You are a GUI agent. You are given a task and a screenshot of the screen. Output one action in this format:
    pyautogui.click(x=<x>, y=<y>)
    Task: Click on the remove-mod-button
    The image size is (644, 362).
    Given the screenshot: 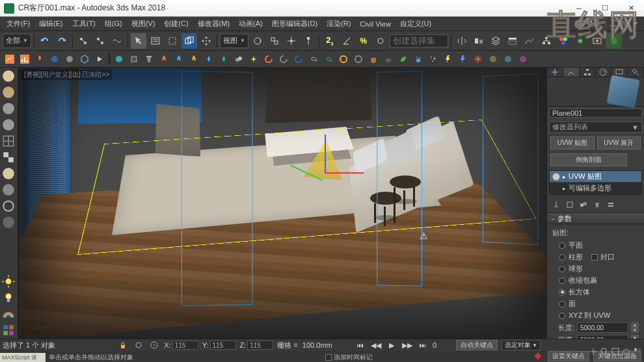 What is the action you would take?
    pyautogui.click(x=597, y=205)
    